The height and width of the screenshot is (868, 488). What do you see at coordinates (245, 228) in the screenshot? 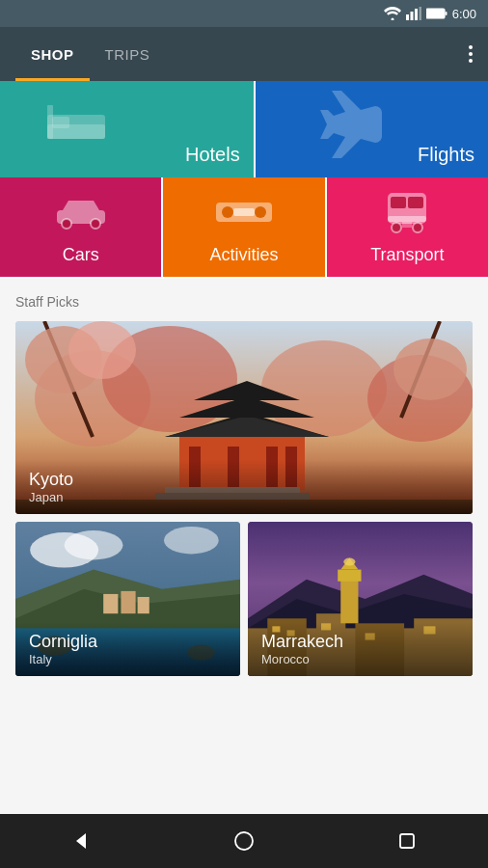
I see `activities-tile: Activities` at bounding box center [245, 228].